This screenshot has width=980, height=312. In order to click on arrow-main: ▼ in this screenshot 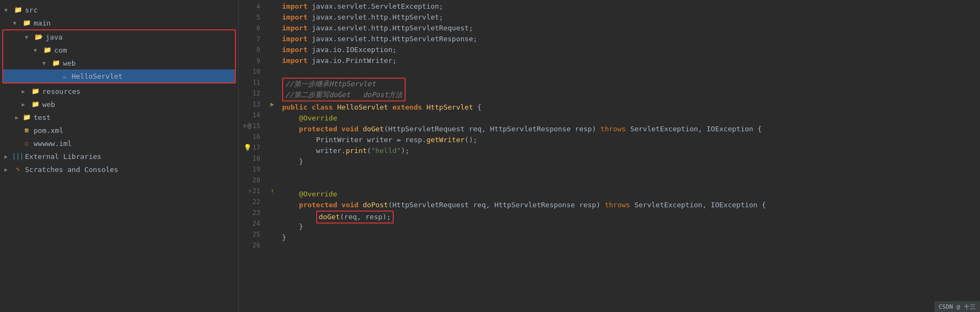, I will do `click(17, 23)`.